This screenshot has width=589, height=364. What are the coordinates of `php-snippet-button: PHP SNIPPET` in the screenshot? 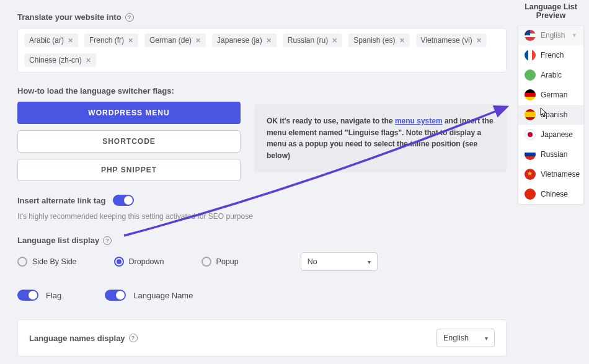 It's located at (129, 170).